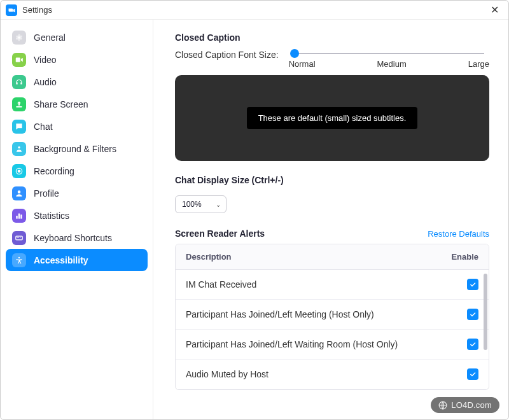  Describe the element at coordinates (19, 104) in the screenshot. I see `share-icon` at that location.